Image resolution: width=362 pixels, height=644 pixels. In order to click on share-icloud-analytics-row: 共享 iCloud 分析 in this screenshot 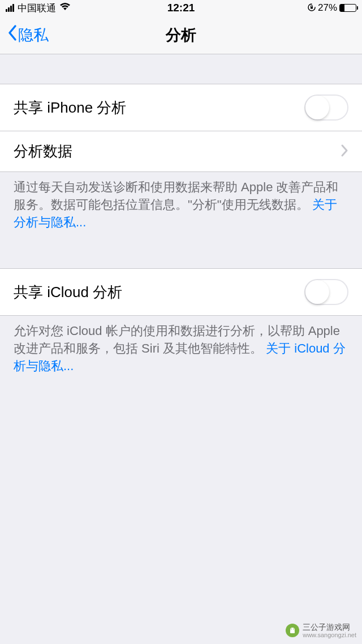, I will do `click(181, 292)`.